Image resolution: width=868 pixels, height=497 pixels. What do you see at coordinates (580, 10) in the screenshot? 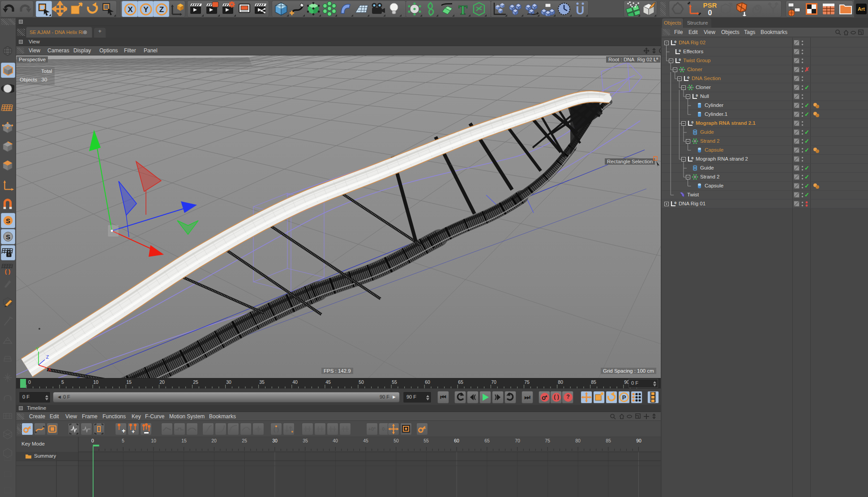
I see `svg-text: U` at bounding box center [580, 10].